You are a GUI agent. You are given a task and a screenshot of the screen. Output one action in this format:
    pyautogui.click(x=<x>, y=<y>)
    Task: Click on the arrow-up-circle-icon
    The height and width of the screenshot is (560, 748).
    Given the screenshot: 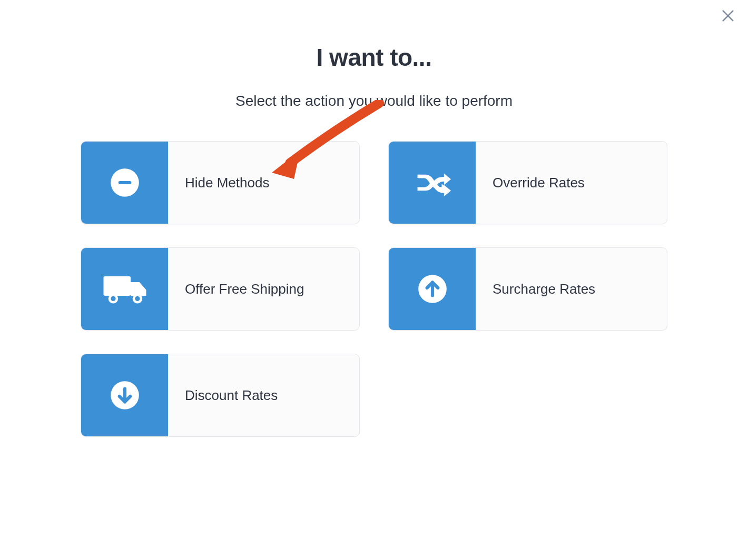 What is the action you would take?
    pyautogui.click(x=432, y=289)
    